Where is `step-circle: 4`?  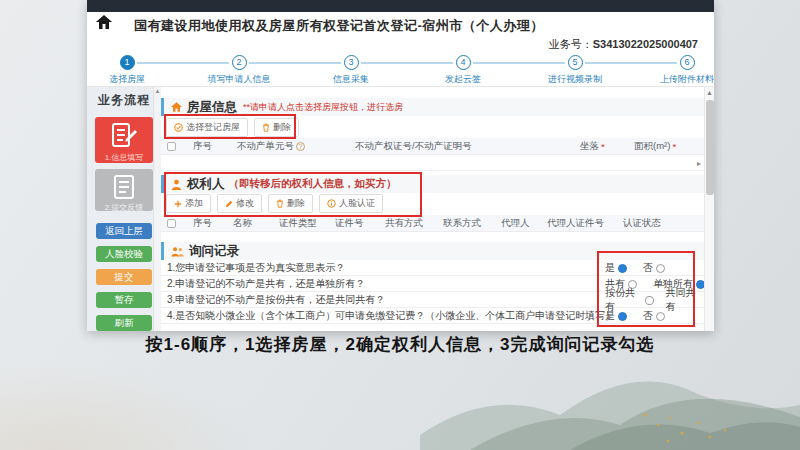 step-circle: 4 is located at coordinates (464, 62).